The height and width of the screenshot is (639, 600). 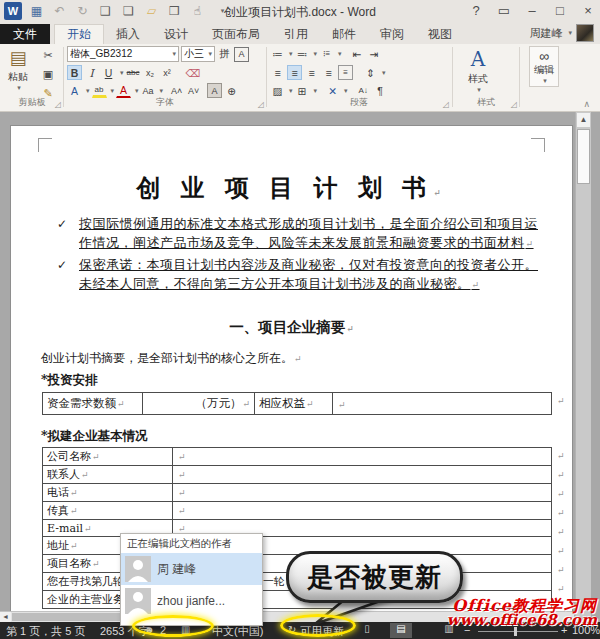 What do you see at coordinates (298, 475) in the screenshot?
I see `table-row: 联系人` at bounding box center [298, 475].